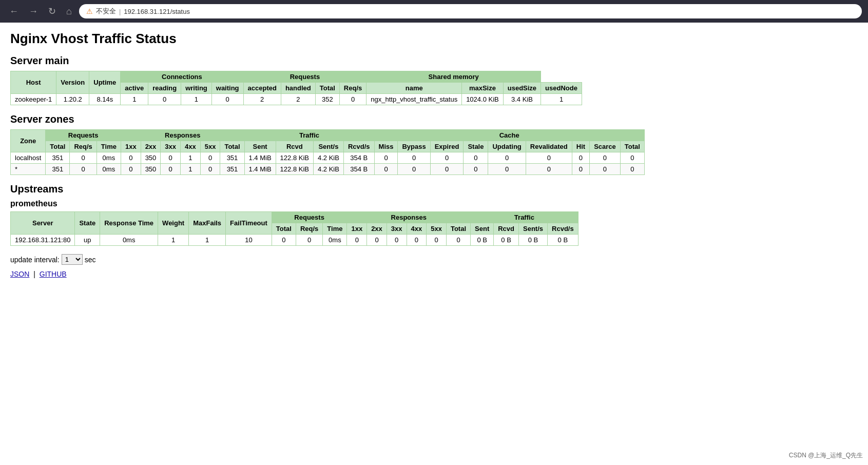  What do you see at coordinates (414, 100) in the screenshot?
I see `cell-name: ngx_http_vhost_traffic_status` at bounding box center [414, 100].